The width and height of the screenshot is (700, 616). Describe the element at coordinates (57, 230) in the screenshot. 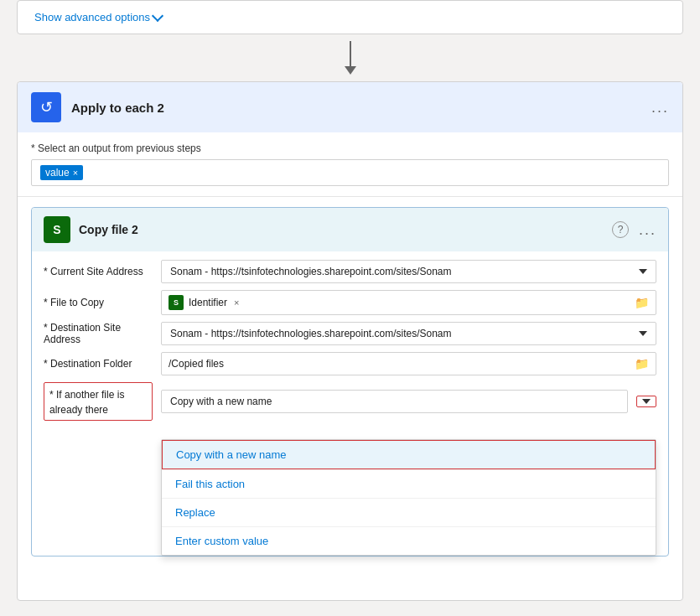

I see `sharepoint-icon: S` at that location.